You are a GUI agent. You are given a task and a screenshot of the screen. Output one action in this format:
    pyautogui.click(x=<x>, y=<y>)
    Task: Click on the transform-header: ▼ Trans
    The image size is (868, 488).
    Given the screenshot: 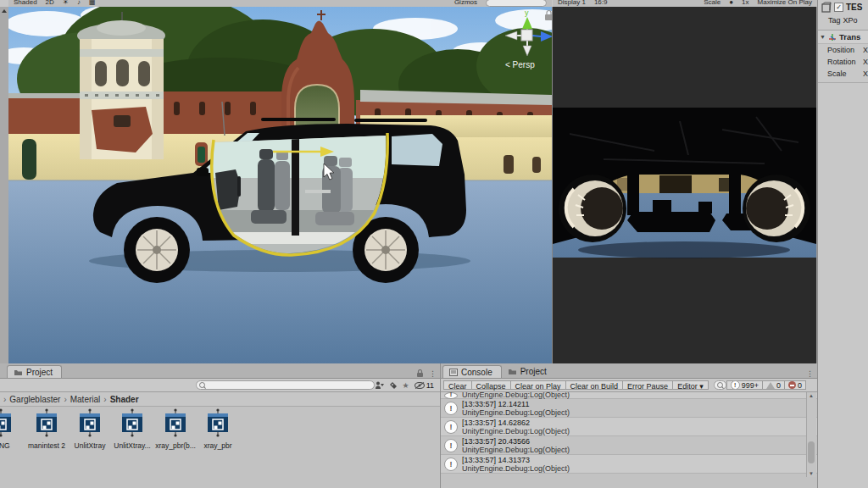 What is the action you would take?
    pyautogui.click(x=843, y=37)
    